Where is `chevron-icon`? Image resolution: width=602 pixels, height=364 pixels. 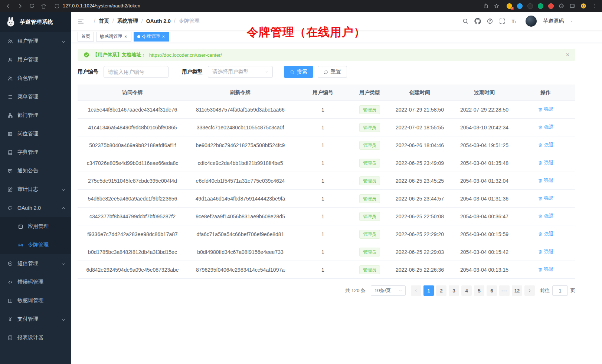
chevron-icon is located at coordinates (63, 189).